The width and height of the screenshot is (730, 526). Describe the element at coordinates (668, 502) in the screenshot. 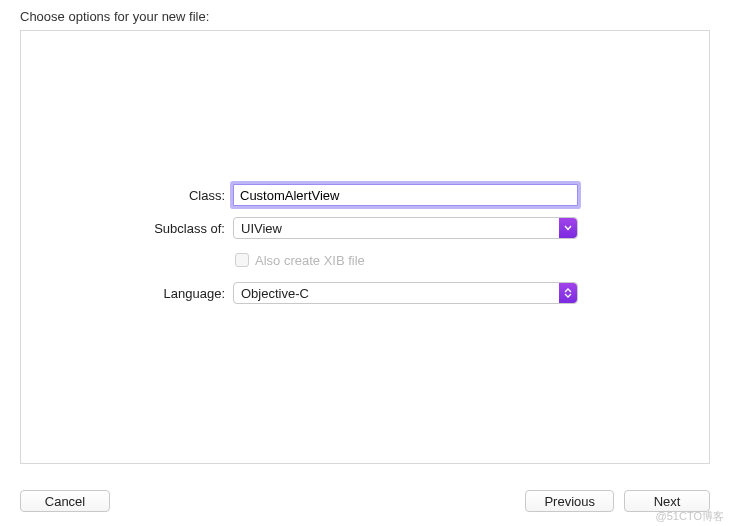

I see `next-label: Next` at that location.